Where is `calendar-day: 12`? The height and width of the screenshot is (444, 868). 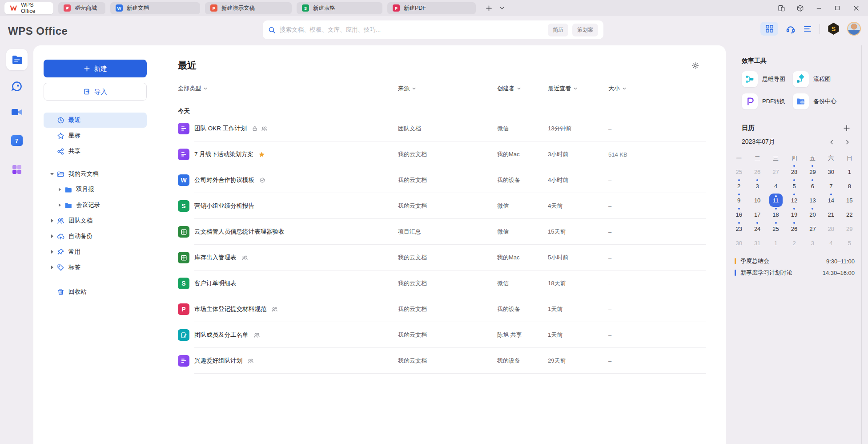
calendar-day: 12 is located at coordinates (794, 200).